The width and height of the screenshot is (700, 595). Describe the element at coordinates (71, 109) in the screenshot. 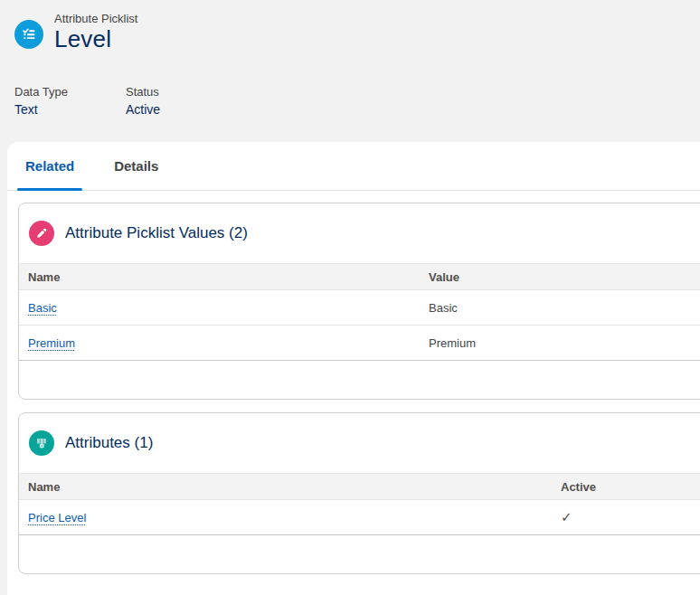

I see `field-value: Text` at that location.